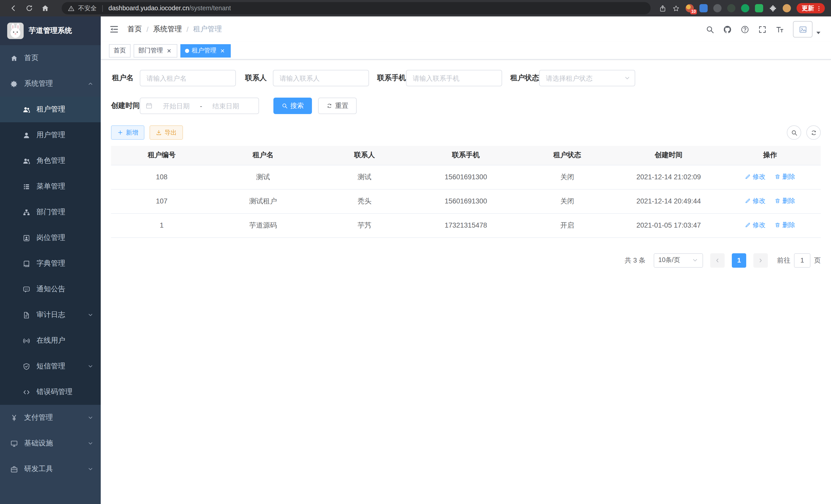  Describe the element at coordinates (676, 8) in the screenshot. I see `bookmark-star-icon` at that location.